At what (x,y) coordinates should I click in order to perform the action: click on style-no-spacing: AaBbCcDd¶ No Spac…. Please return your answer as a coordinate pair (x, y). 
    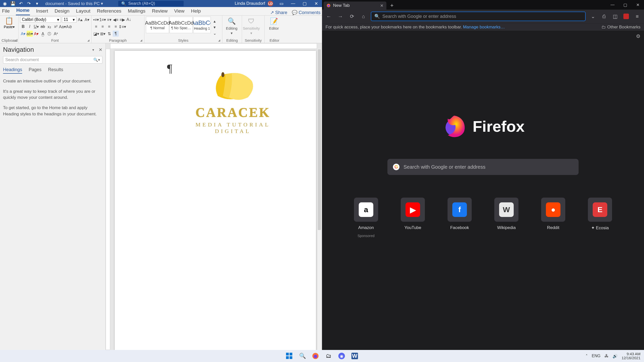
    Looking at the image, I should click on (181, 25).